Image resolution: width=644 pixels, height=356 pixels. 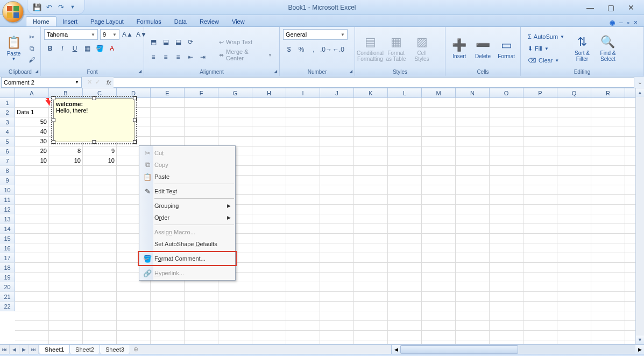 I want to click on cell-A2: Data 1, so click(x=32, y=112).